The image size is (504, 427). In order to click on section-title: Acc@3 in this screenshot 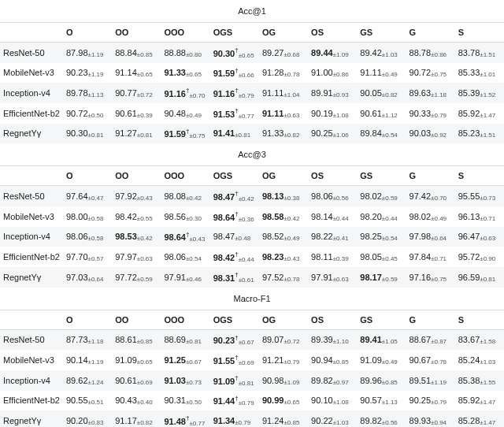, I will do `click(252, 154)`.